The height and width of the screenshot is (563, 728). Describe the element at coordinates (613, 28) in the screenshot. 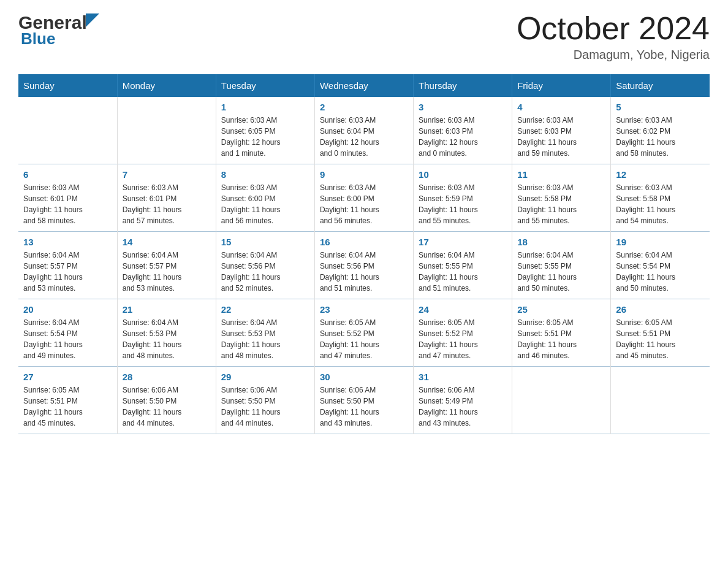

I see `month-title: October 2024` at that location.